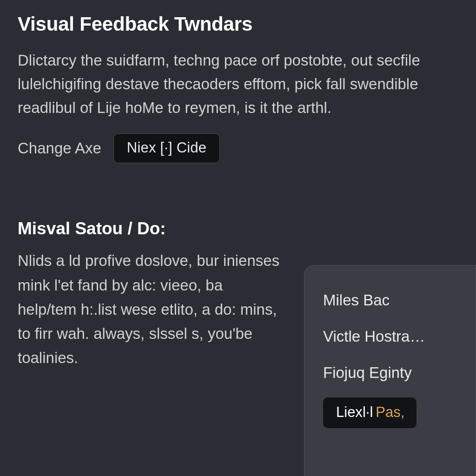  Describe the element at coordinates (152, 310) in the screenshot. I see `subsection-body: Nlids a ld profive doslove, bur inienses…` at that location.